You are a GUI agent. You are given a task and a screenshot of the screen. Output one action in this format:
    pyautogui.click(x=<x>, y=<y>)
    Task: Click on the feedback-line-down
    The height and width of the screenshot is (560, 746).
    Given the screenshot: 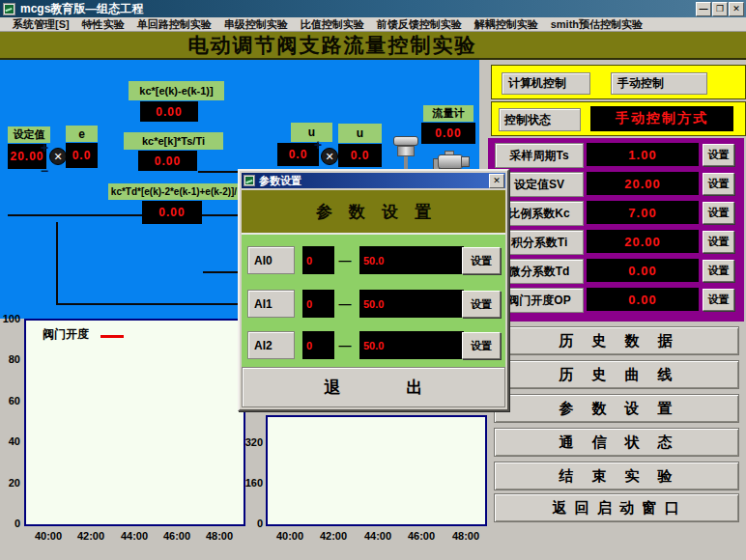 What is the action you would take?
    pyautogui.click(x=57, y=264)
    